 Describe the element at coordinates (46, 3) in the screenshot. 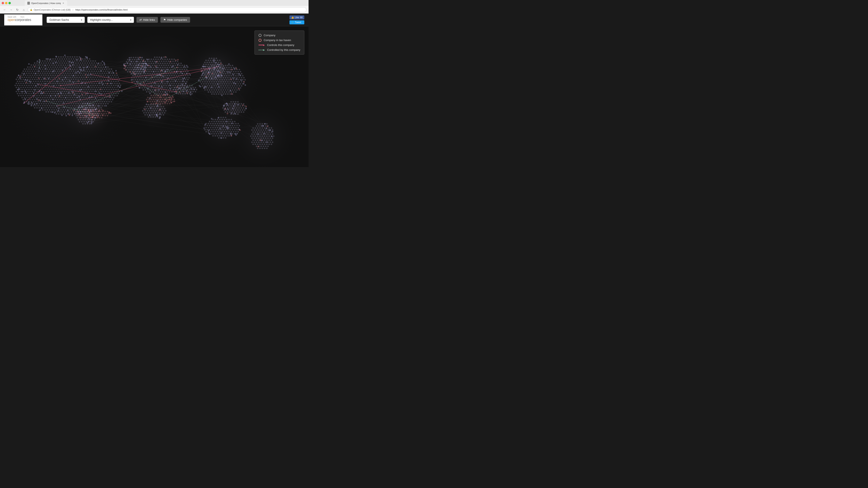

I see `tab-title: OpenCorporates | How comple...` at that location.